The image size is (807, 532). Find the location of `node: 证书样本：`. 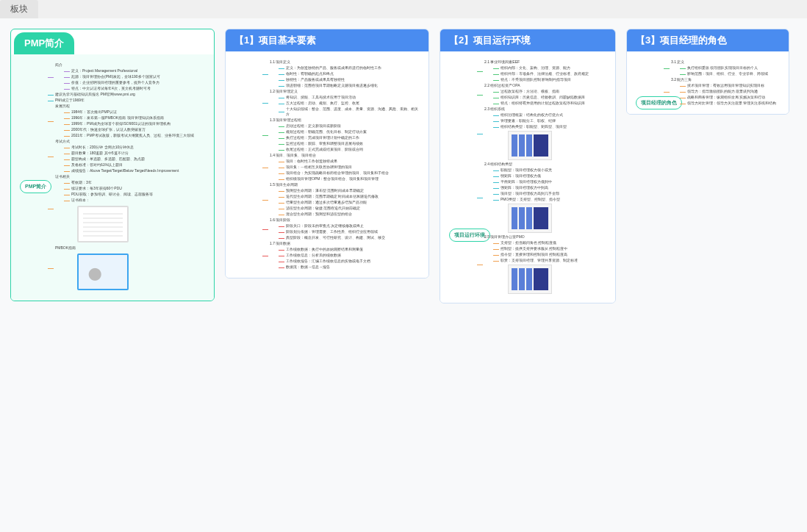

node: 证书样本： is located at coordinates (81, 200).